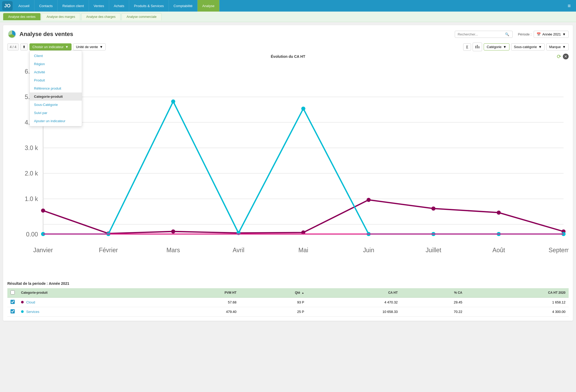  I want to click on refresh-icon: ⟳, so click(559, 56).